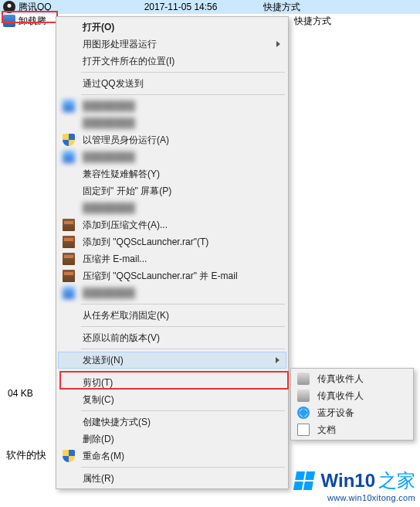 The width and height of the screenshot is (420, 507). What do you see at coordinates (172, 360) in the screenshot?
I see `menu-send-to: 发送到(N)` at bounding box center [172, 360].